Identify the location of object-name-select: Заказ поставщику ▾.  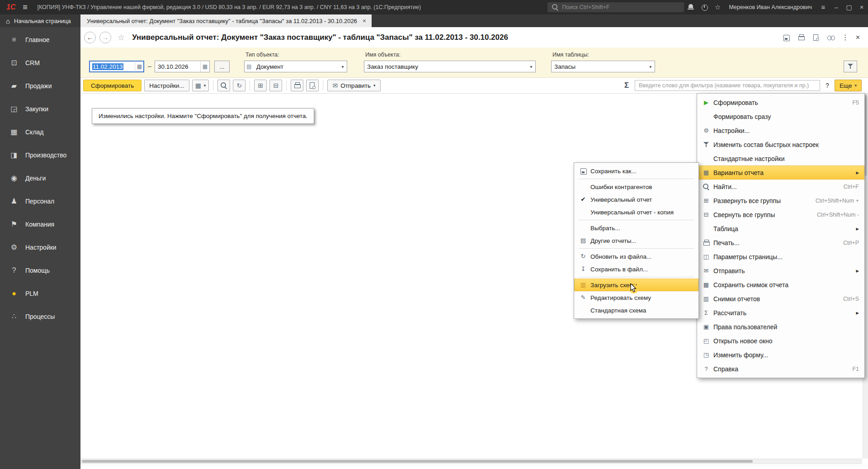
(450, 66).